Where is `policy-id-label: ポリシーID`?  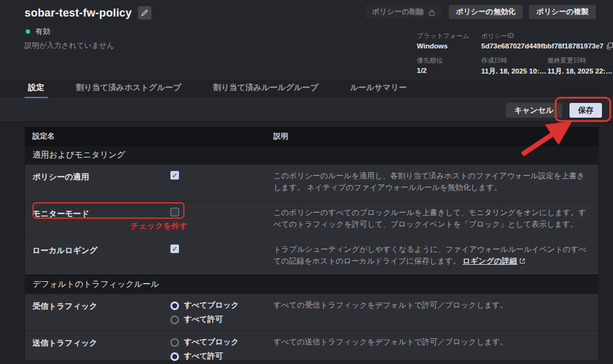 policy-id-label: ポリシーID is located at coordinates (547, 36).